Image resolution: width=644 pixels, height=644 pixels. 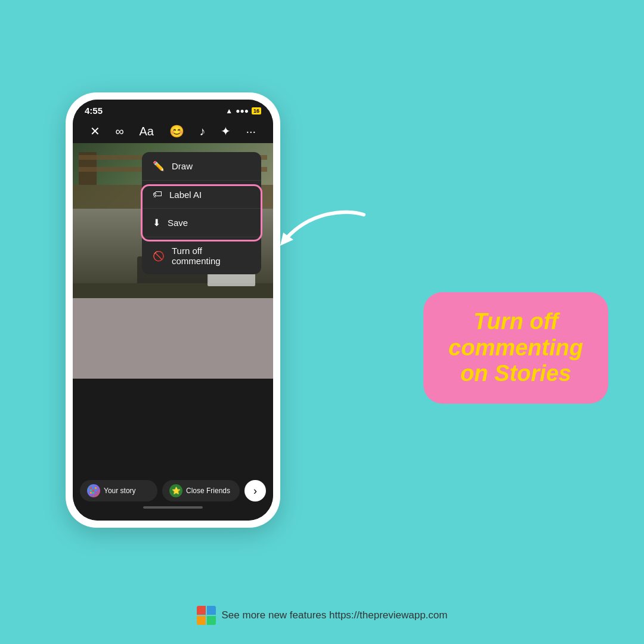 What do you see at coordinates (206, 615) in the screenshot?
I see `footer-logo` at bounding box center [206, 615].